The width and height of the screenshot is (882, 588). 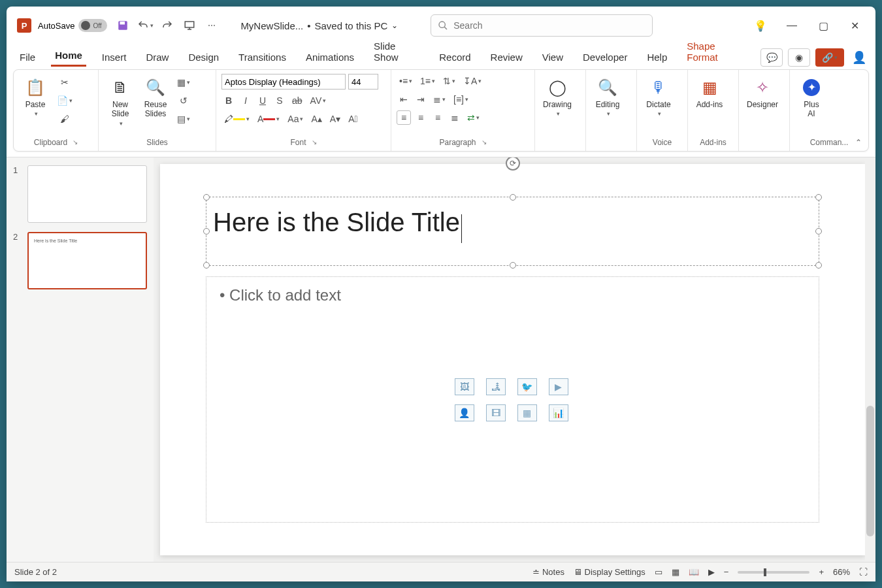 I want to click on thumbnail-slide-2: Here is the Slide Title, so click(x=88, y=261).